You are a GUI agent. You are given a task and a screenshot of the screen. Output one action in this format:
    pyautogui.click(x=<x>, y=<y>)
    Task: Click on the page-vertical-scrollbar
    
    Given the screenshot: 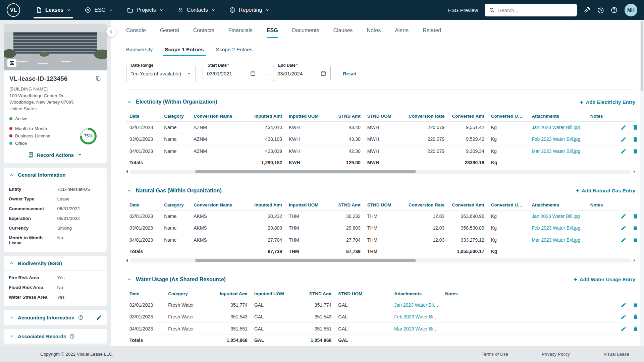 What is the action you would take?
    pyautogui.click(x=642, y=183)
    